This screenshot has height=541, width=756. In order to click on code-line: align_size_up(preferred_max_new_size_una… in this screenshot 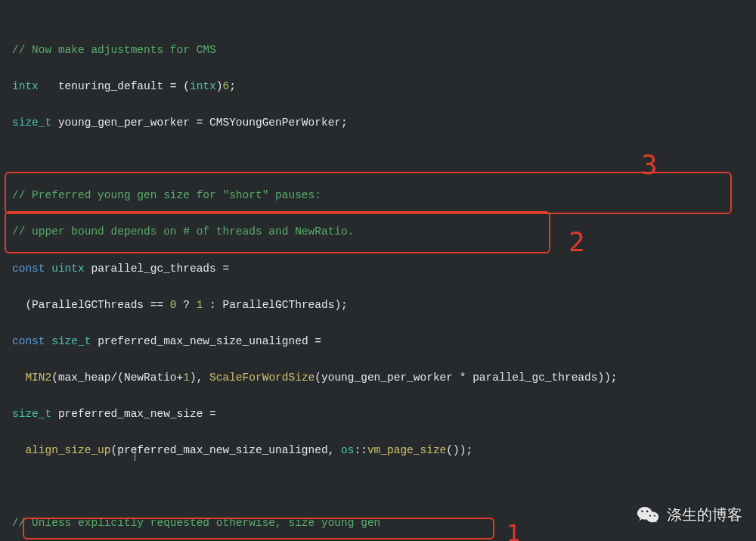, I will do `click(384, 450)`.